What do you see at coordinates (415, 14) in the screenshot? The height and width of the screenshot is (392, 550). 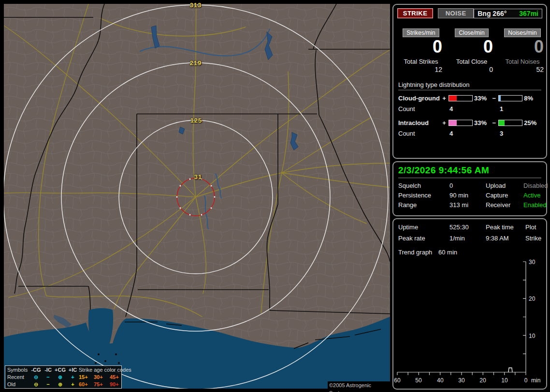 I see `strike-button: STRIKE` at bounding box center [415, 14].